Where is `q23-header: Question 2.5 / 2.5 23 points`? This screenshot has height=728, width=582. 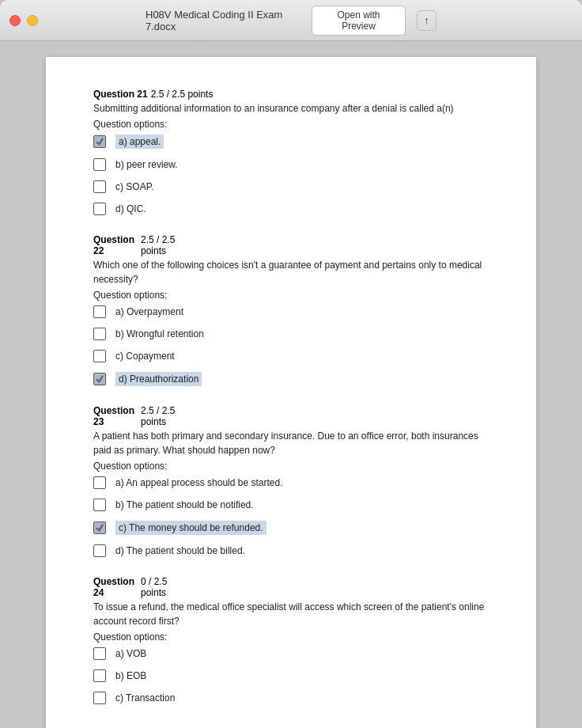
q23-header: Question 2.5 / 2.5 23 points is located at coordinates (291, 416).